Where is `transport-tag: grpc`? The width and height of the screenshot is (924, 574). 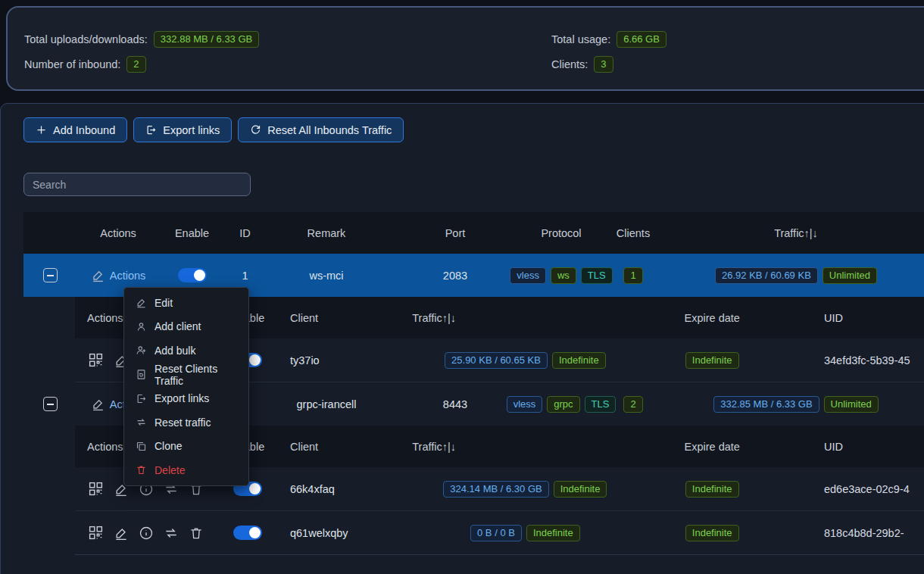
transport-tag: grpc is located at coordinates (563, 404).